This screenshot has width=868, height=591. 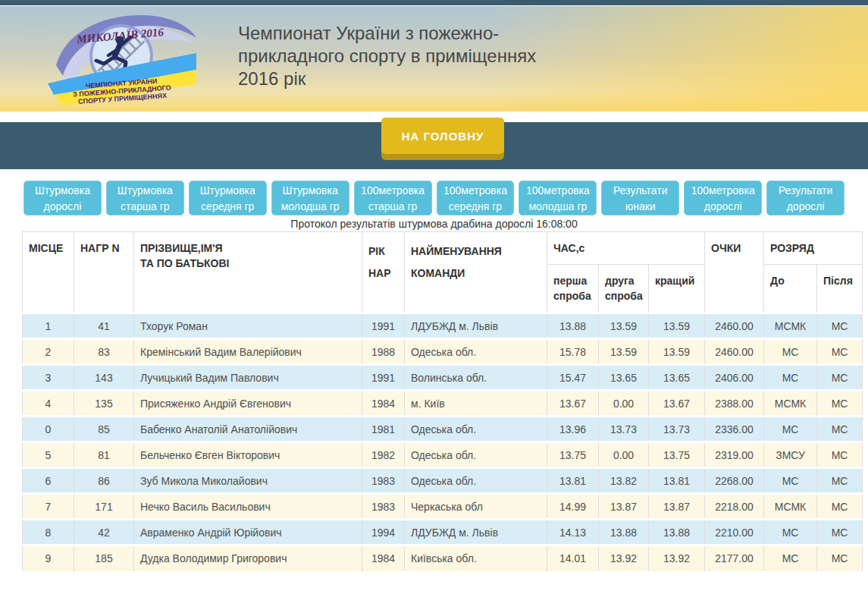 What do you see at coordinates (476, 378) in the screenshot?
I see `cell-team: Волинська обл.` at bounding box center [476, 378].